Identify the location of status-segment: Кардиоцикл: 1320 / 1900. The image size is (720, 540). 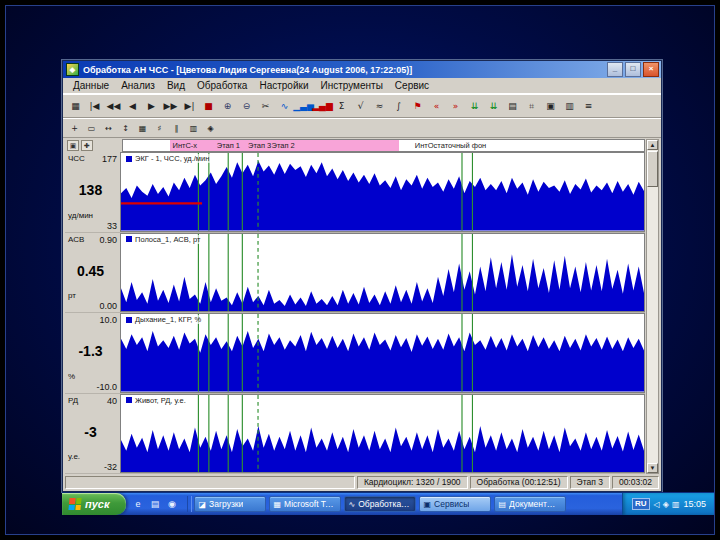
(412, 482).